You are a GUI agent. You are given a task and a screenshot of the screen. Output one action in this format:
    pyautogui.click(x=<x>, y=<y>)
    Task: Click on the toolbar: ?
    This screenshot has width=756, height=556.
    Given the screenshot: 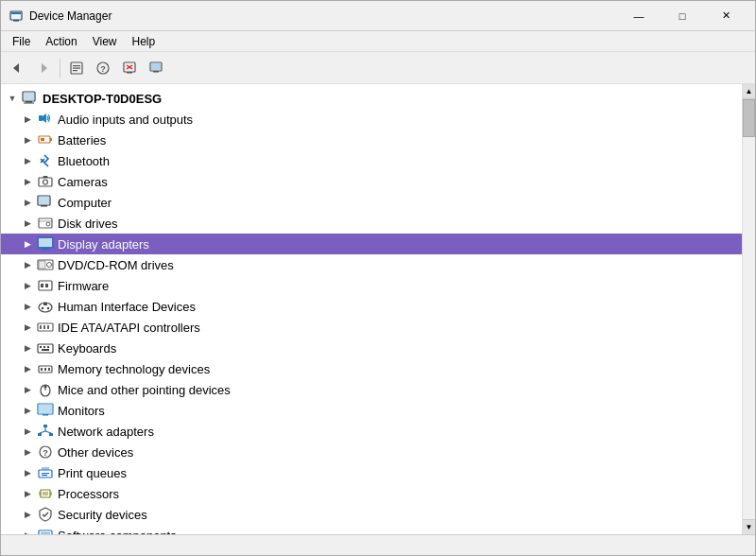 What is the action you would take?
    pyautogui.click(x=378, y=68)
    